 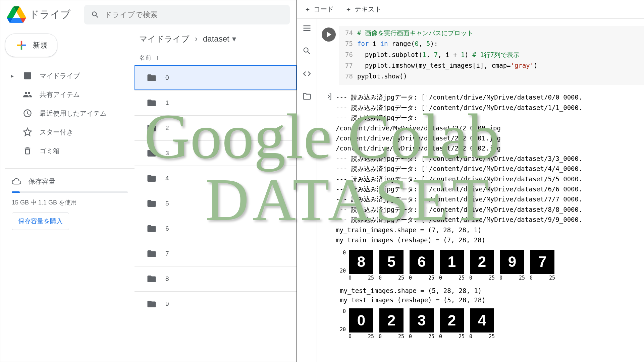 What do you see at coordinates (28, 76) in the screenshot?
I see `mydrive-icon` at bounding box center [28, 76].